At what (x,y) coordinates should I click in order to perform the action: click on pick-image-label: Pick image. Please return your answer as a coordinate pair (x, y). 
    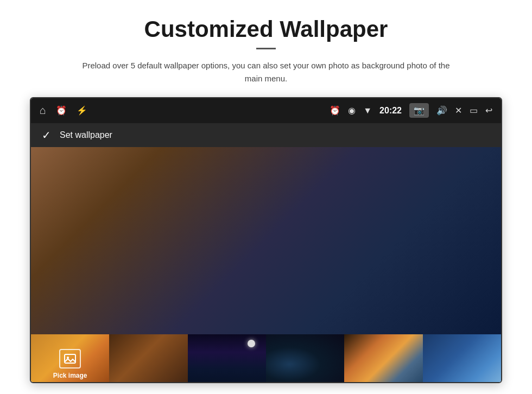
    Looking at the image, I should click on (71, 376).